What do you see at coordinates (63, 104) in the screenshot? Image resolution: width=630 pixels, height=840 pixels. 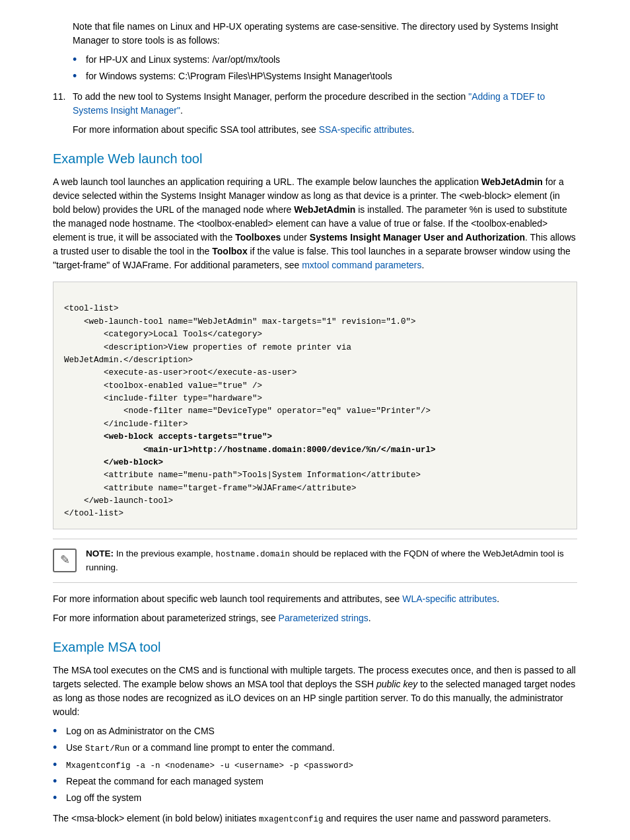 I see `step-11-number: 11.` at bounding box center [63, 104].